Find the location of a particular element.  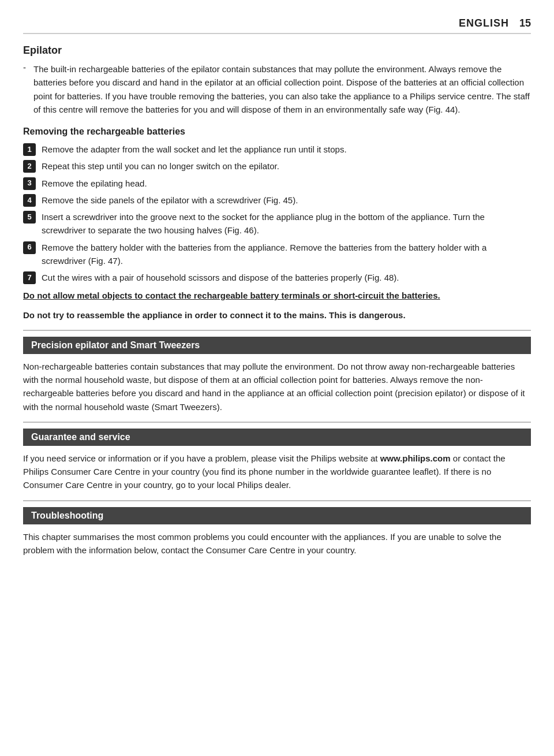

precision-heading: Precision epilator and Smart Tweezers is located at coordinates (115, 345).